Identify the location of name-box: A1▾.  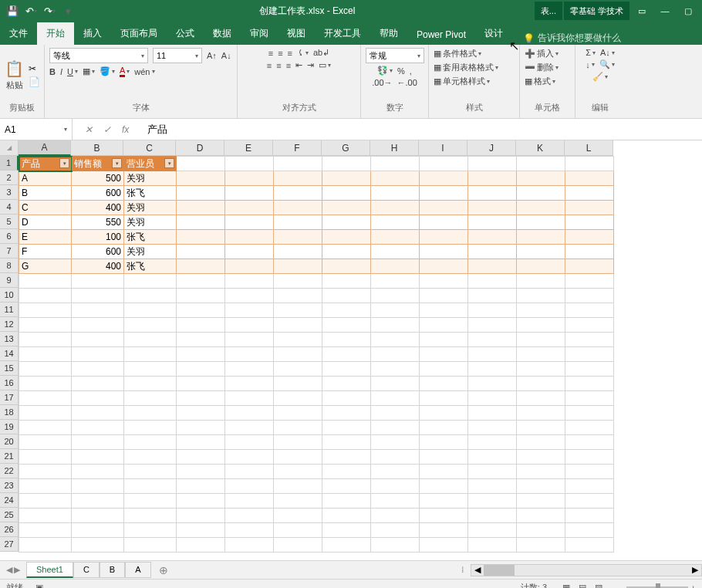
(36, 130).